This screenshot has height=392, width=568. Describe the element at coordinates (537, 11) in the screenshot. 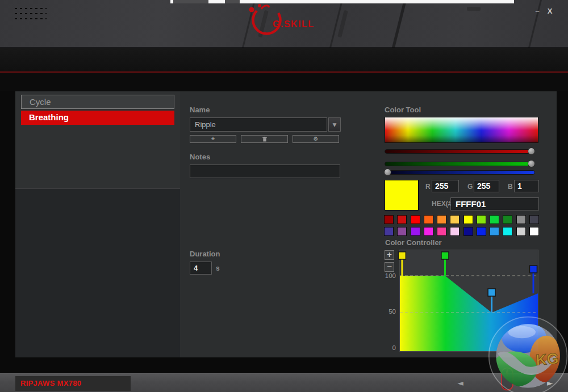

I see `minimize-button: −` at that location.